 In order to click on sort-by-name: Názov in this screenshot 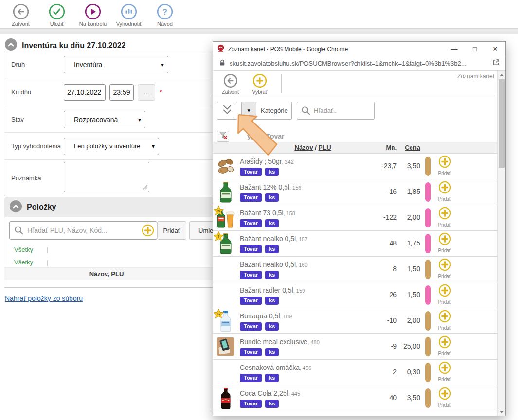, I will do `click(304, 148)`.